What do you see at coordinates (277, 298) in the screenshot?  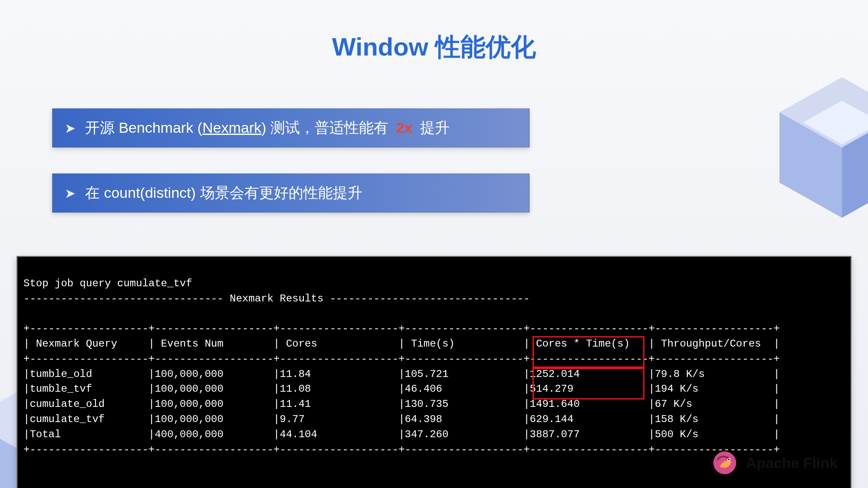 I see `term-banner: -------------------------------- Nexmark…` at bounding box center [277, 298].